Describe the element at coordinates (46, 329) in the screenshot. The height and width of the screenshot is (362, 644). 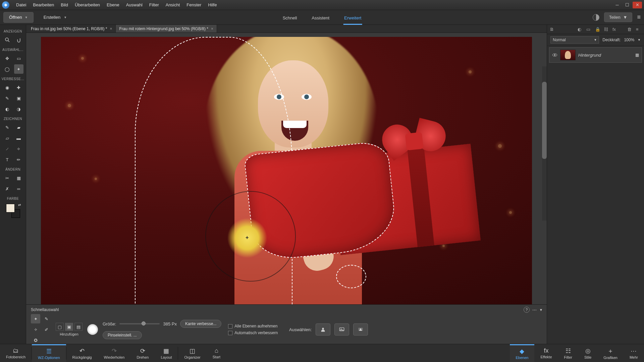
I see `refine-selection-variant: ✐` at that location.